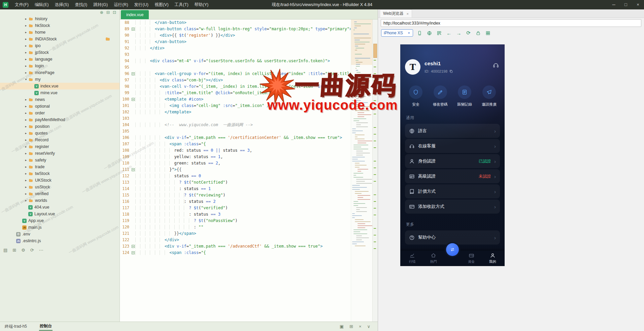 This screenshot has height=331, width=644. Describe the element at coordinates (451, 71) in the screenshot. I see `copy-icon` at that location.